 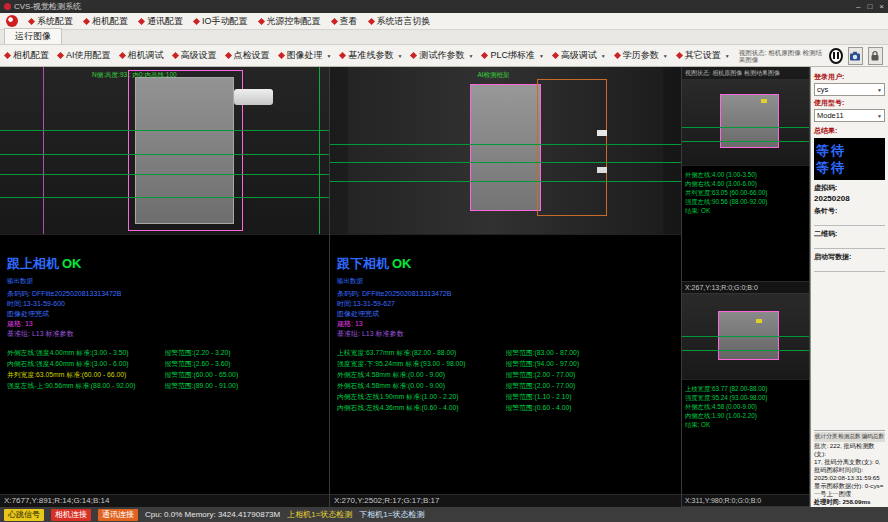 I want to click on status-bar: 心跳信号 相机连接 通讯连接 Cpu: 0.0% Memory: 3424.41…, so click(x=444, y=514).